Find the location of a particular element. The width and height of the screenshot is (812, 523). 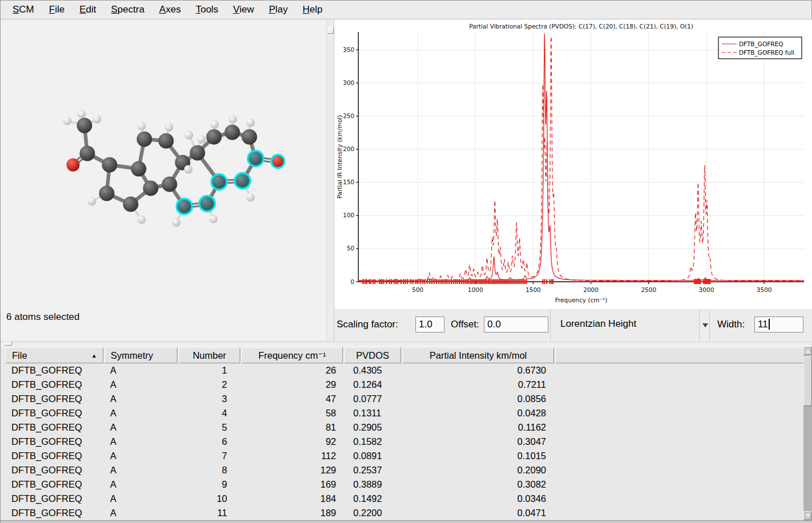

cell: 7 is located at coordinates (209, 456).